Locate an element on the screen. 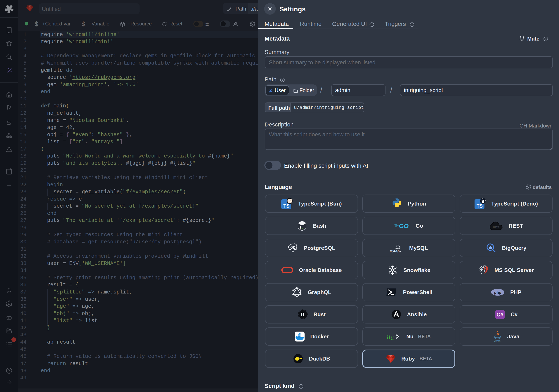  svg-text: u is located at coordinates (392, 337).